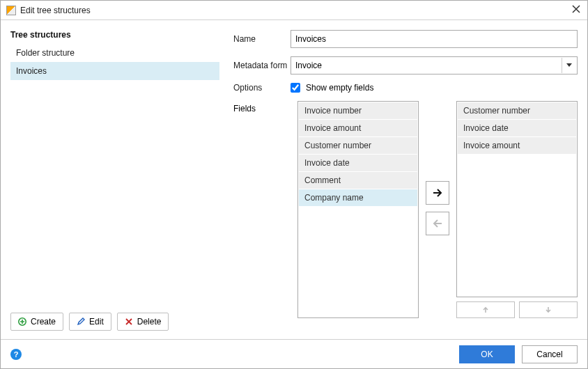 This screenshot has width=588, height=369. What do you see at coordinates (91, 322) in the screenshot?
I see `edit-button: Edit` at bounding box center [91, 322].